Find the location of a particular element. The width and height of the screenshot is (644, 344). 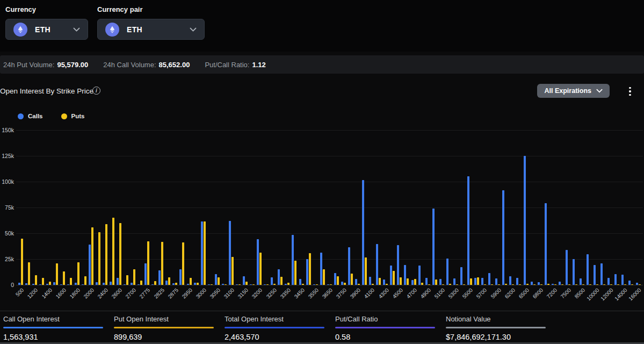

bar-group-1400: 1400 is located at coordinates (48, 207).